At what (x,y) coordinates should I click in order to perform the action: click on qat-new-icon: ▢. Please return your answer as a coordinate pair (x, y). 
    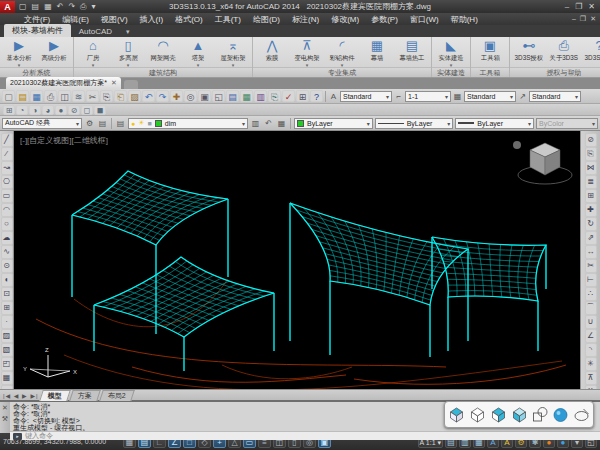
    Looking at the image, I should click on (23, 6).